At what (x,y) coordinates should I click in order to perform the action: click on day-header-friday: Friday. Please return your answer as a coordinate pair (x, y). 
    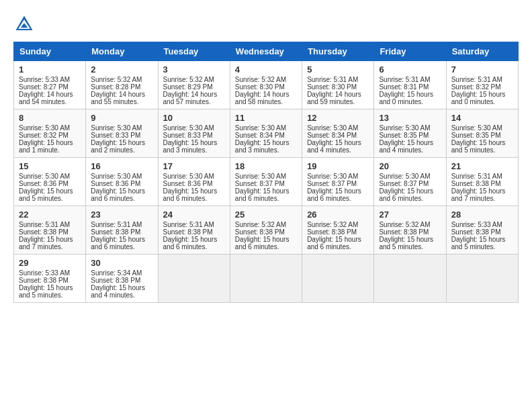
    Looking at the image, I should click on (410, 52).